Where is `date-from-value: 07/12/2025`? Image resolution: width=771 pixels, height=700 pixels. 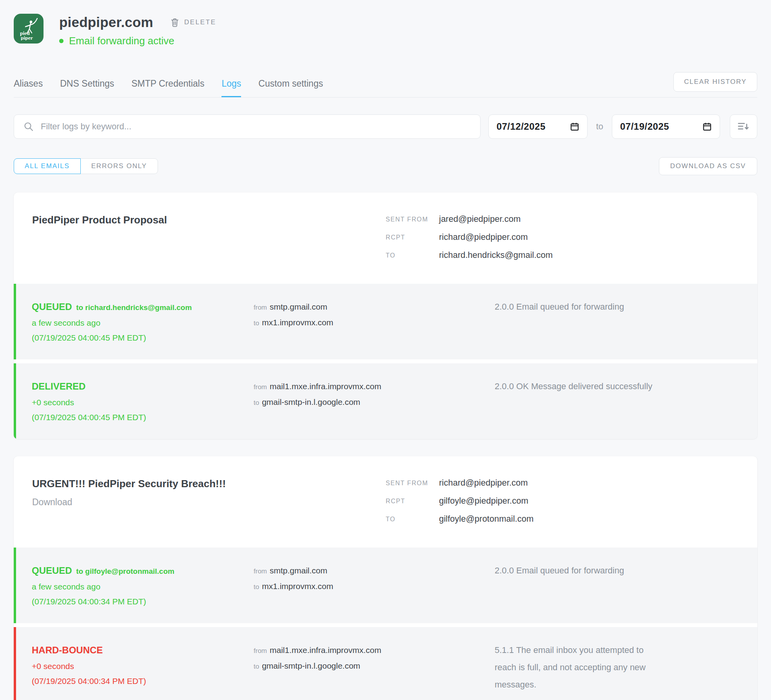 date-from-value: 07/12/2025 is located at coordinates (521, 127).